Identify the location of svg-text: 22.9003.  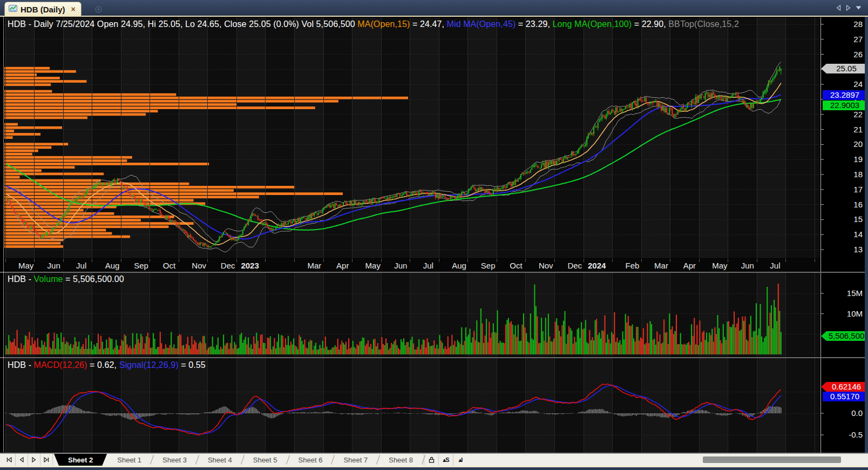
(845, 105).